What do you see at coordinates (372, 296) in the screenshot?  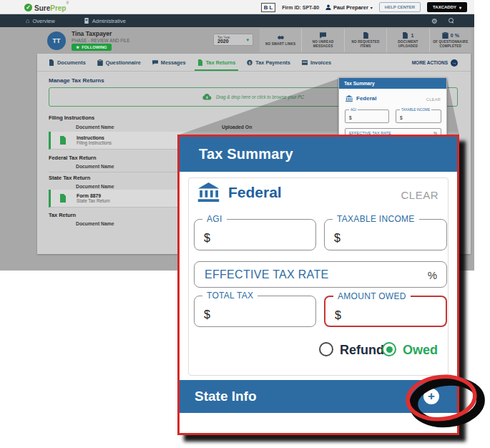 I see `amount-owed-label: AMOUNT OWED` at bounding box center [372, 296].